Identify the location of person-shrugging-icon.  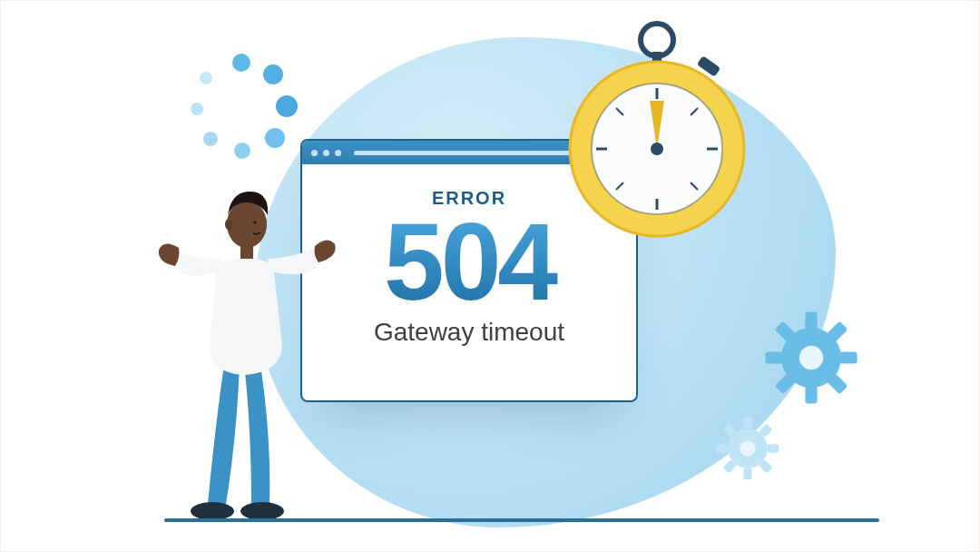
(258, 346).